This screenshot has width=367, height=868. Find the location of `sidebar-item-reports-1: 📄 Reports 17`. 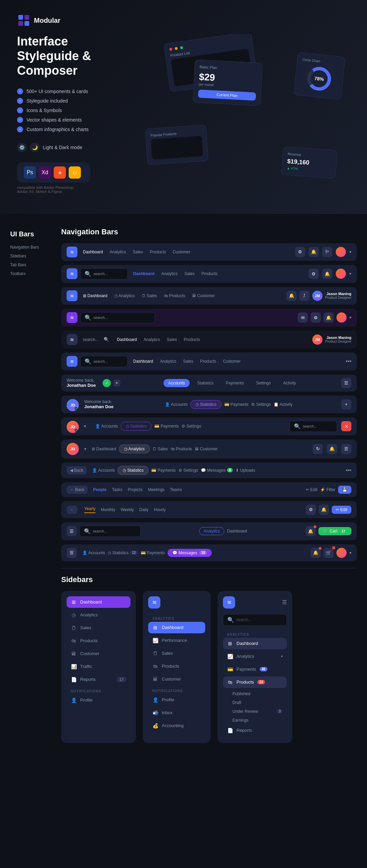

sidebar-item-reports-1: 📄 Reports 17 is located at coordinates (99, 680).